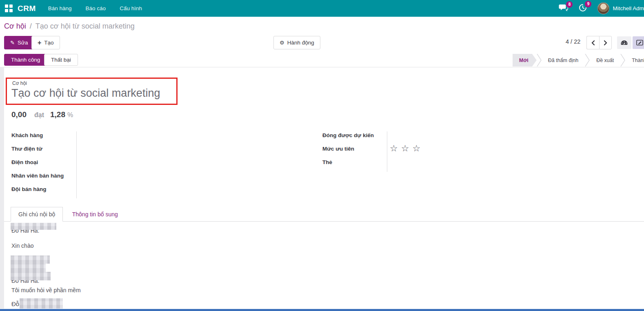 The width and height of the screenshot is (644, 311). Describe the element at coordinates (12, 42) in the screenshot. I see `pencil-icon: ✎` at that location.